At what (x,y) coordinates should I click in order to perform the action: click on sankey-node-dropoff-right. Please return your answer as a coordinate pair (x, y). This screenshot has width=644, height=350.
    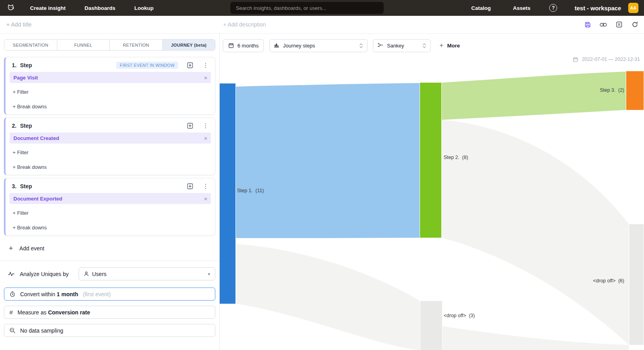
    Looking at the image, I should click on (636, 285).